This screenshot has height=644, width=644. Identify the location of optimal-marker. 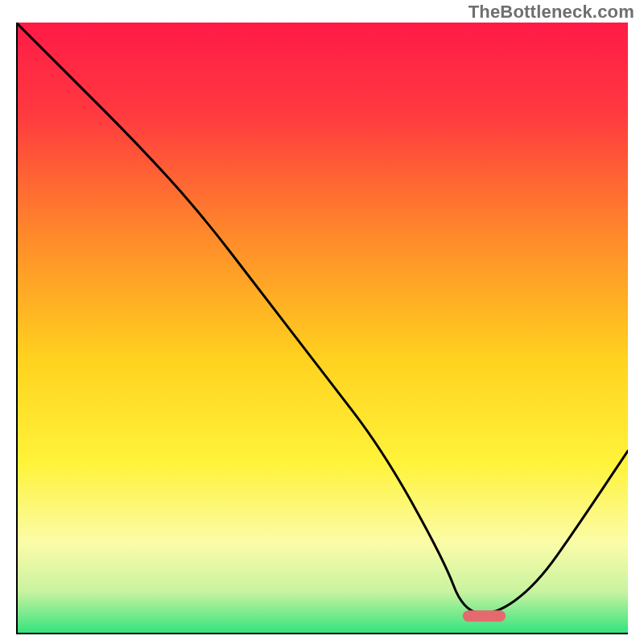
(485, 616).